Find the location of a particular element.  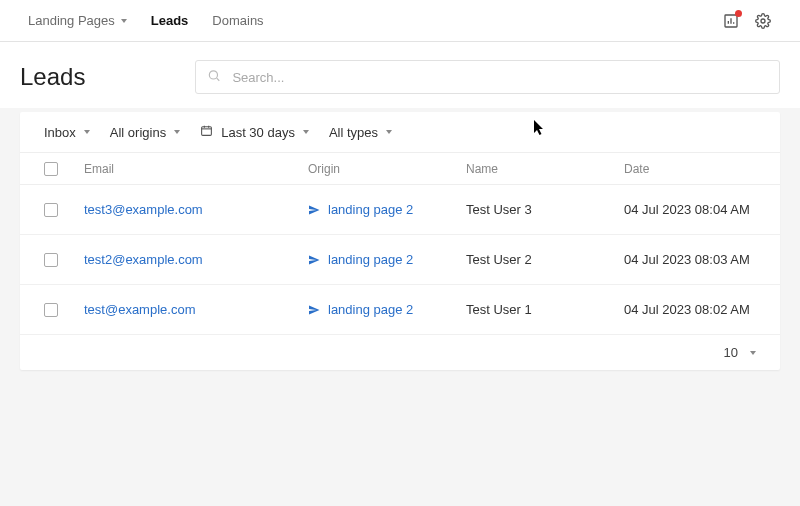

col-header-origin: Origin is located at coordinates (387, 169).